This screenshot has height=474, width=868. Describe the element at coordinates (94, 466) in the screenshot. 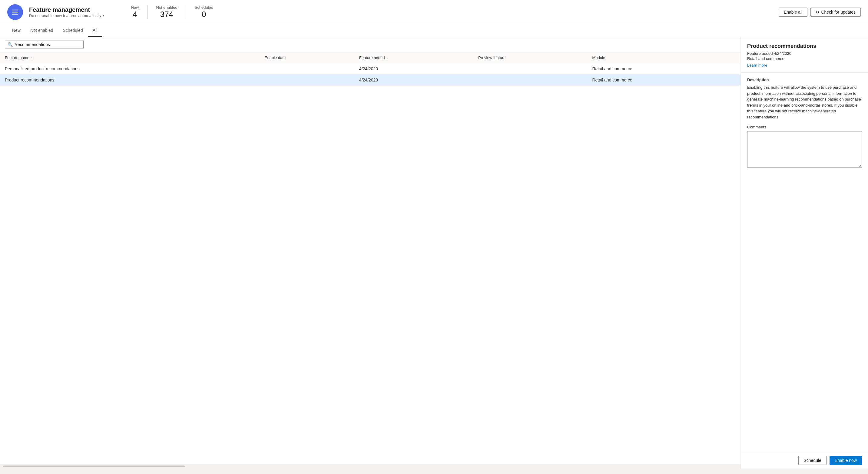

I see `scrollbar-track` at that location.